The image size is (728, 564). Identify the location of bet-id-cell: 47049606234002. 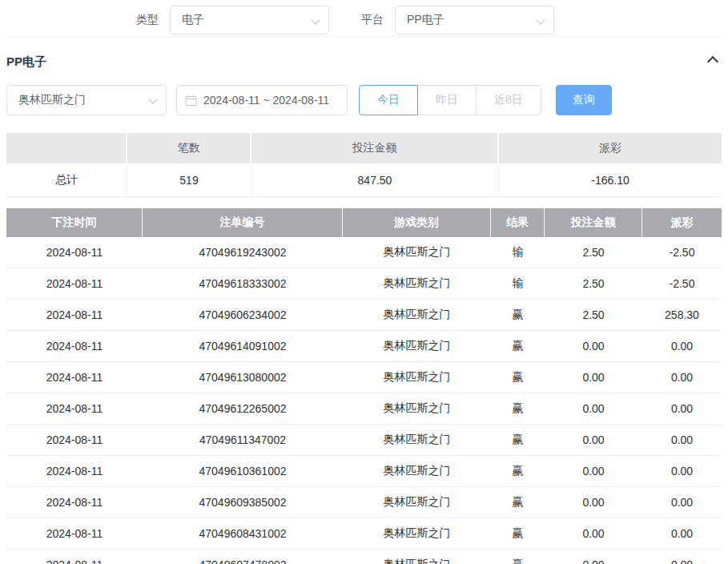
(243, 315).